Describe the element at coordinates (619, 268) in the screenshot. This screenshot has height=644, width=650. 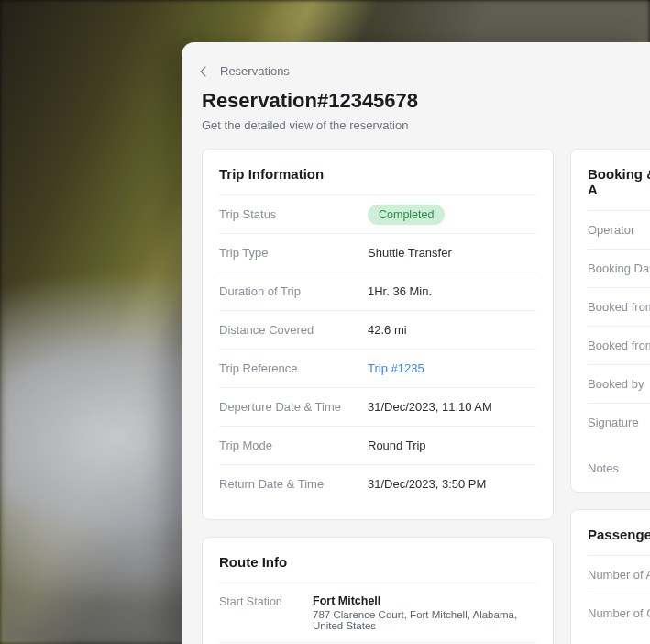
I see `booking-date-row: Booking Date` at that location.